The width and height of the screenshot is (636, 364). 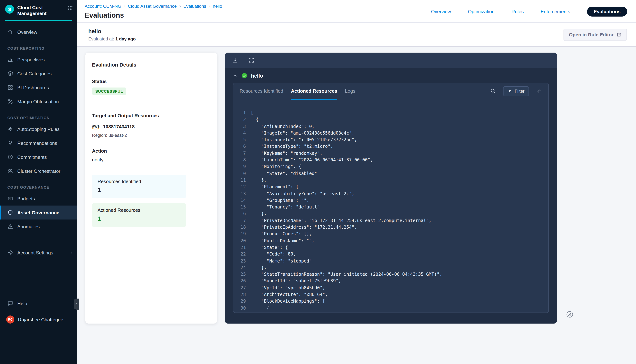 What do you see at coordinates (251, 60) in the screenshot?
I see `fullscreen-icon` at bounding box center [251, 60].